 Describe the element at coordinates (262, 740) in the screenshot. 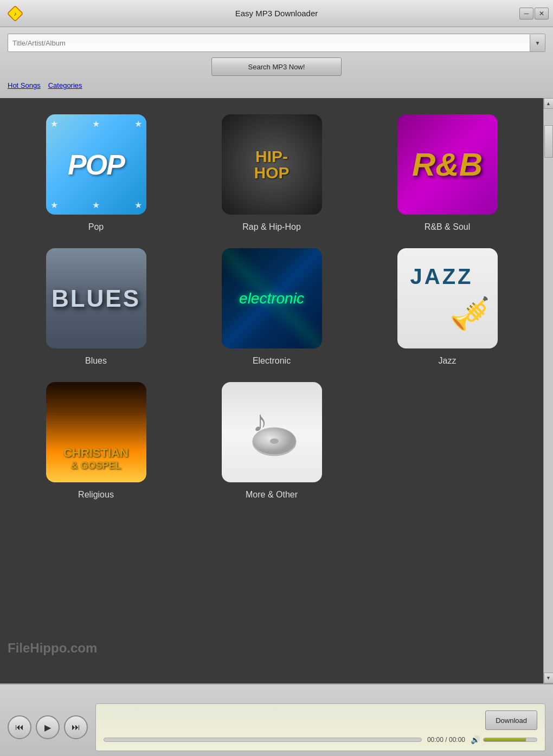

I see `progress-bar` at that location.